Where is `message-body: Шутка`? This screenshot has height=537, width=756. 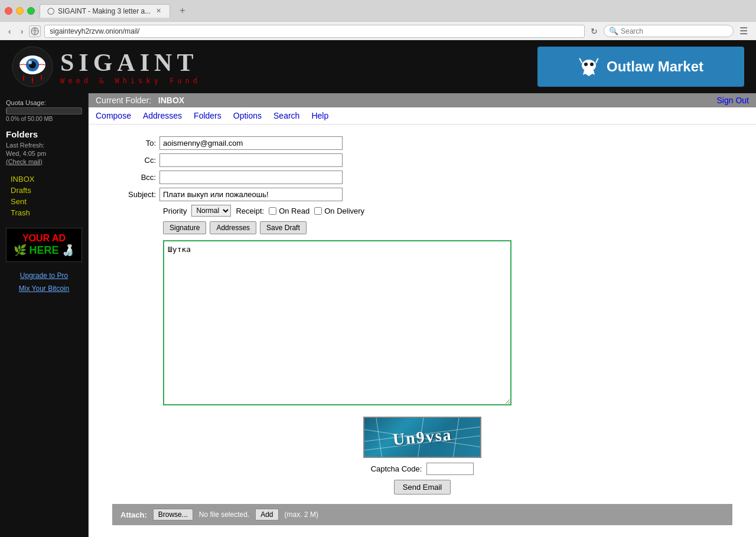
message-body: Шутка is located at coordinates (337, 323).